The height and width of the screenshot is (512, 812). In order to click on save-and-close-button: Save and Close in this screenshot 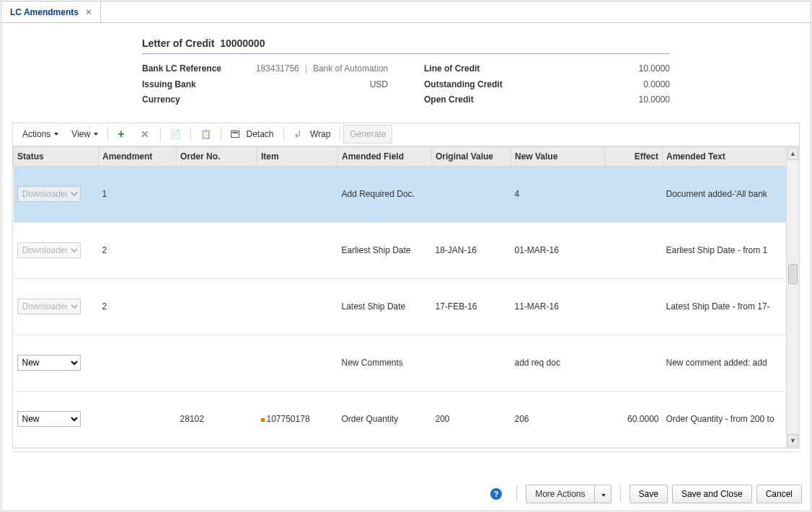, I will do `click(712, 494)`.